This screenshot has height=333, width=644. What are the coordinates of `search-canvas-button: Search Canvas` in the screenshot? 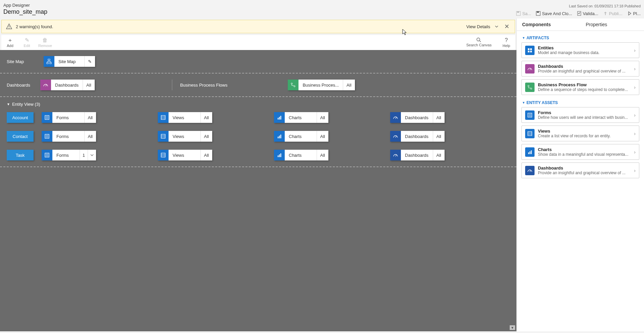 It's located at (479, 42).